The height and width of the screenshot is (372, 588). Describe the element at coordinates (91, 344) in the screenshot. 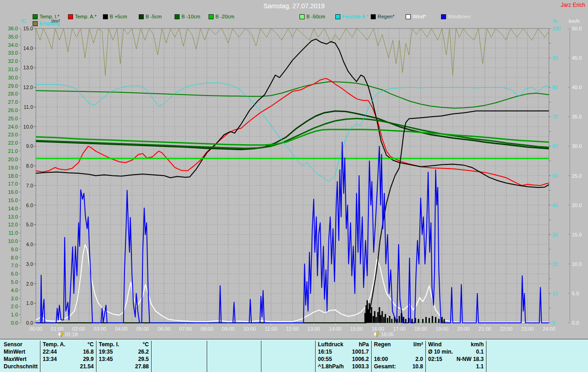

I see `stats-cell-value: °C` at that location.